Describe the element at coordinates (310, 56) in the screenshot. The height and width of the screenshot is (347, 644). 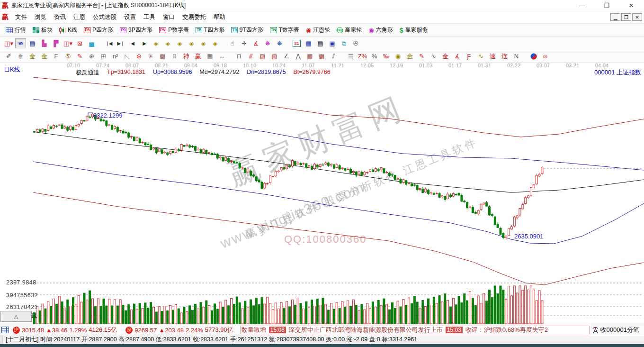
I see `price-grid-tool: ▦` at that location.